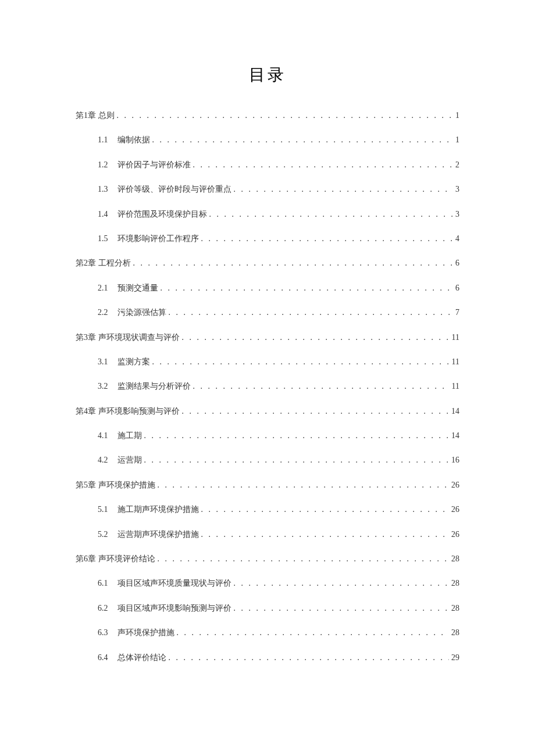  I want to click on toc-entry-number: 3.2, so click(103, 386).